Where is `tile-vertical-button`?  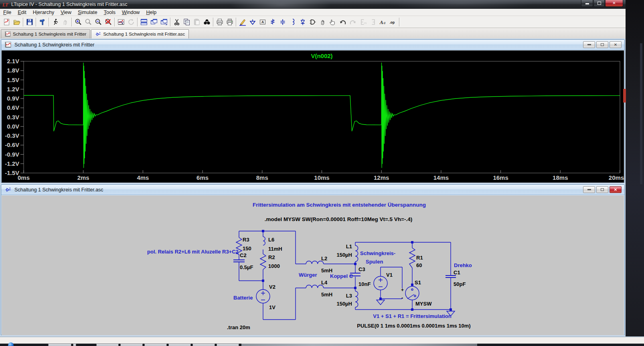
tile-vertical-button is located at coordinates (154, 22).